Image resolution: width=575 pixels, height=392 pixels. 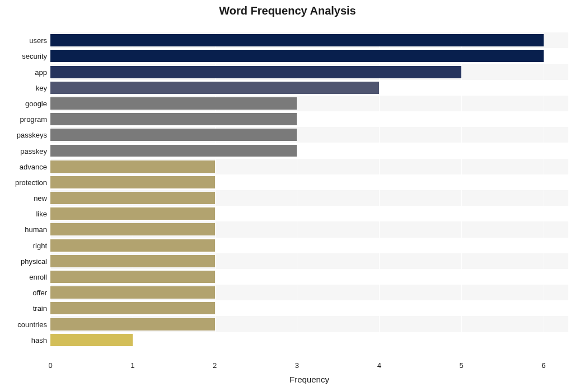 I want to click on bar-row: physical, so click(x=309, y=261).